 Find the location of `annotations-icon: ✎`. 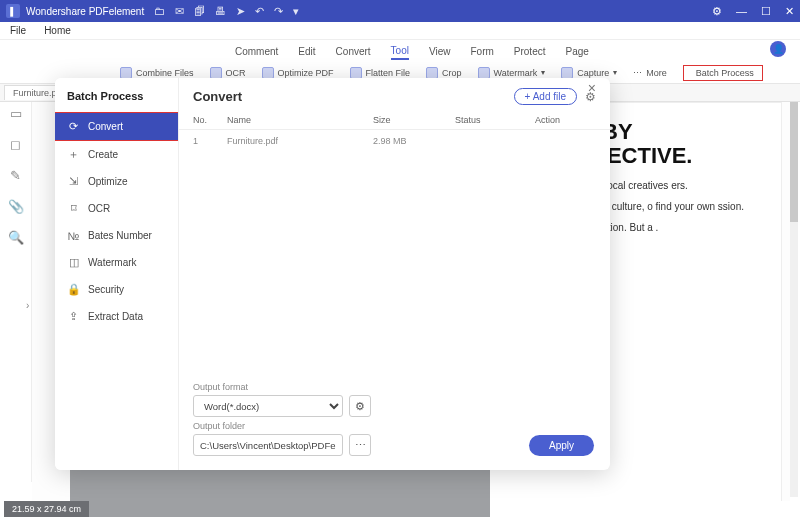

annotations-icon: ✎ is located at coordinates (16, 176).